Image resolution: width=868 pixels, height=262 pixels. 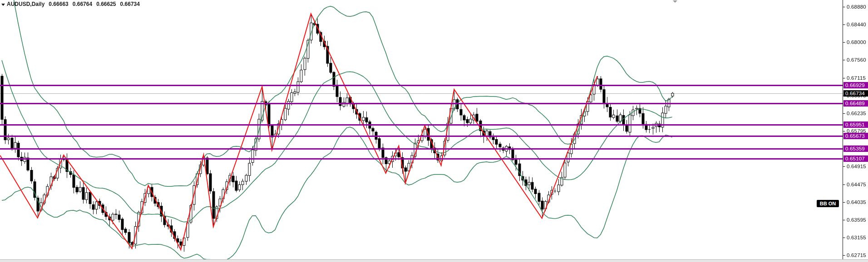 What do you see at coordinates (83, 4) in the screenshot?
I see `ohlc-high: 0.66764` at bounding box center [83, 4].